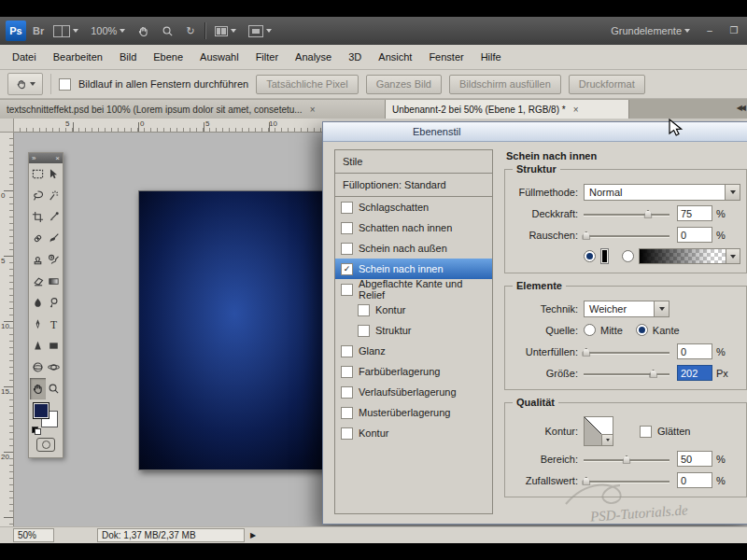 The image size is (747, 560). I want to click on tool-blur, so click(37, 302).